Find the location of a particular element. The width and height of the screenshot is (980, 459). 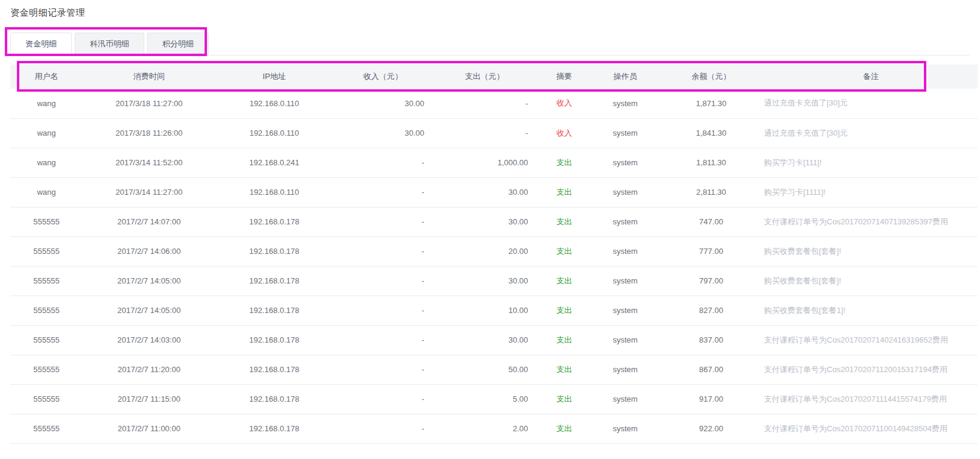

column-header-expense: 支出（元） is located at coordinates (485, 77).